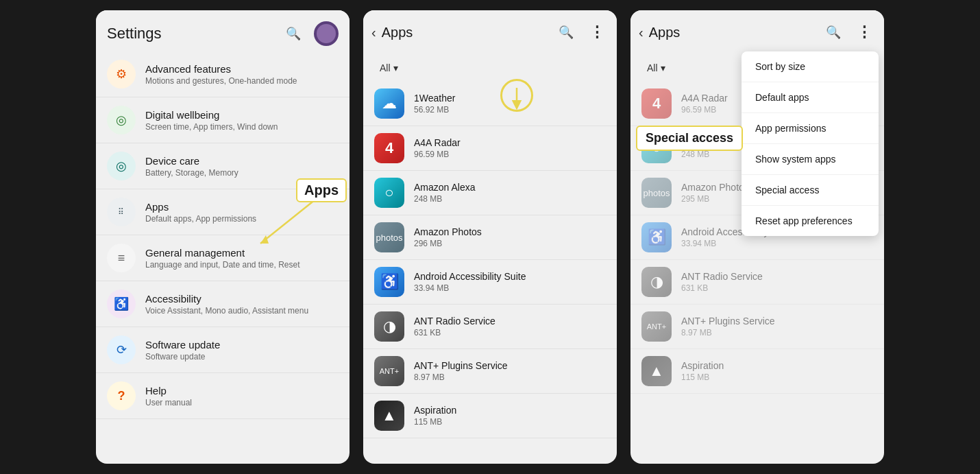  I want to click on app-info: ANT+ Plugins Service 8.97 MB, so click(728, 327).